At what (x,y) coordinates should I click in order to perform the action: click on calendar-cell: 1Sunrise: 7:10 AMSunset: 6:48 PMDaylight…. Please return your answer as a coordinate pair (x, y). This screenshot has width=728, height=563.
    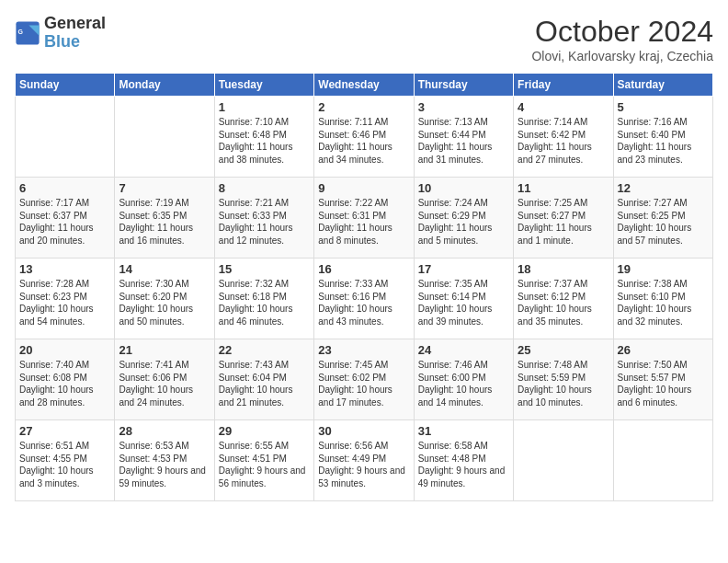
    Looking at the image, I should click on (264, 137).